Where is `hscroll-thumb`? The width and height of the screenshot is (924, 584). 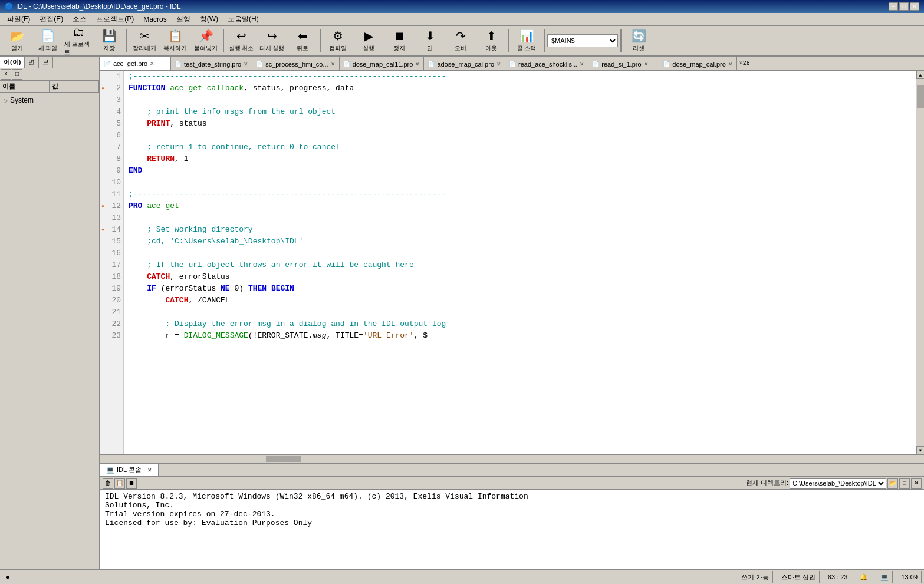 hscroll-thumb is located at coordinates (284, 459).